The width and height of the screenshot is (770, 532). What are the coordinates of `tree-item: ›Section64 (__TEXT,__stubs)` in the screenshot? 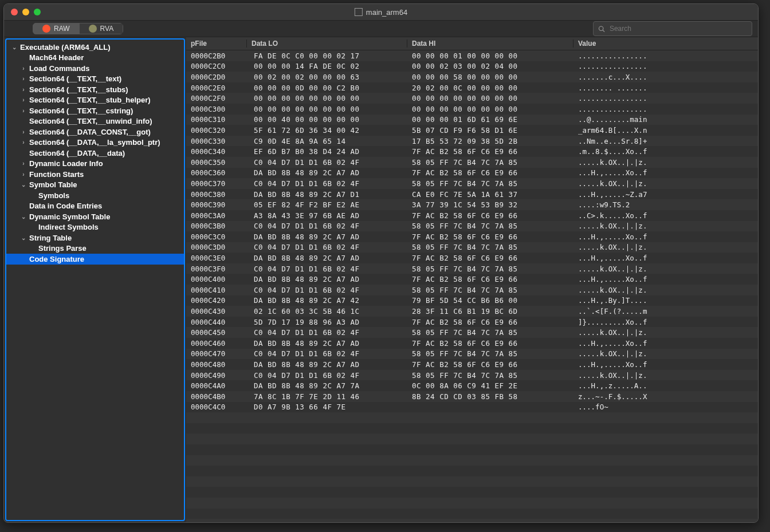 It's located at (95, 89).